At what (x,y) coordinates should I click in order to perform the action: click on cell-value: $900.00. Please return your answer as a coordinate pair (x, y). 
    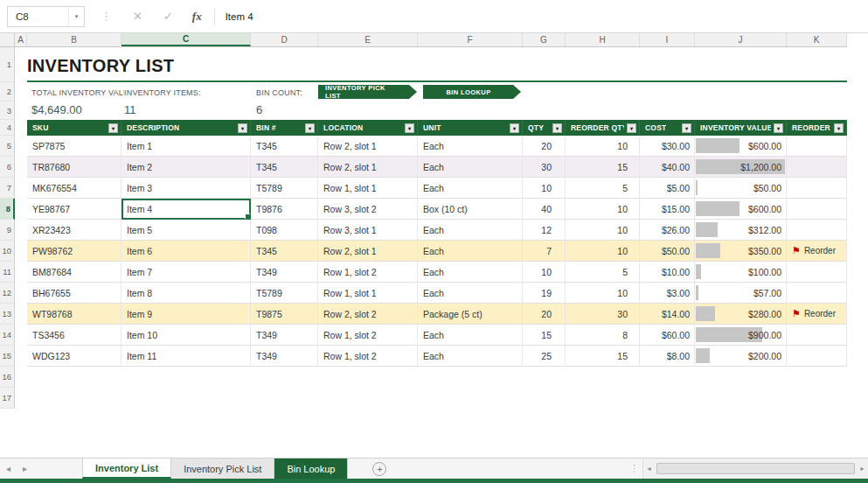
    Looking at the image, I should click on (741, 335).